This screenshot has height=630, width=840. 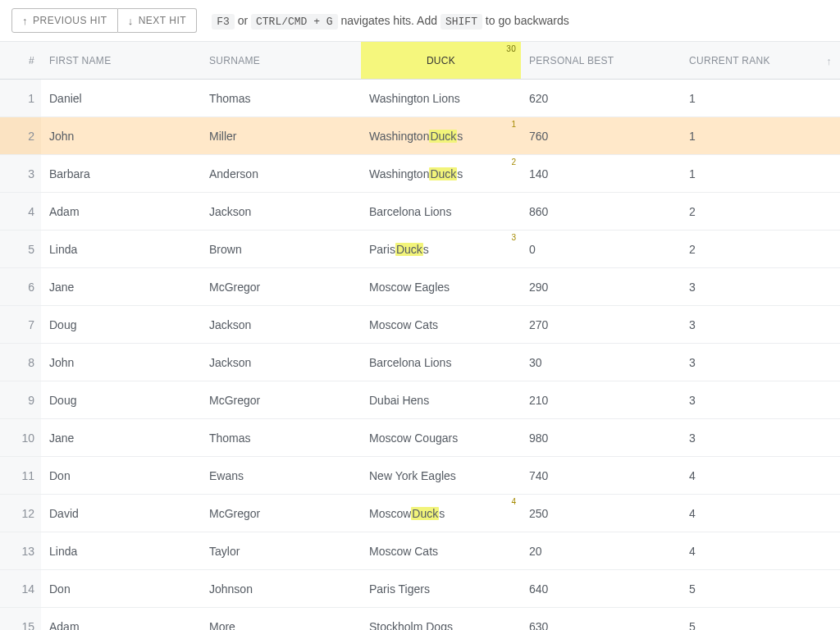 I want to click on table-row: 15AdamMoreStockholm Dogs6305, so click(x=420, y=619).